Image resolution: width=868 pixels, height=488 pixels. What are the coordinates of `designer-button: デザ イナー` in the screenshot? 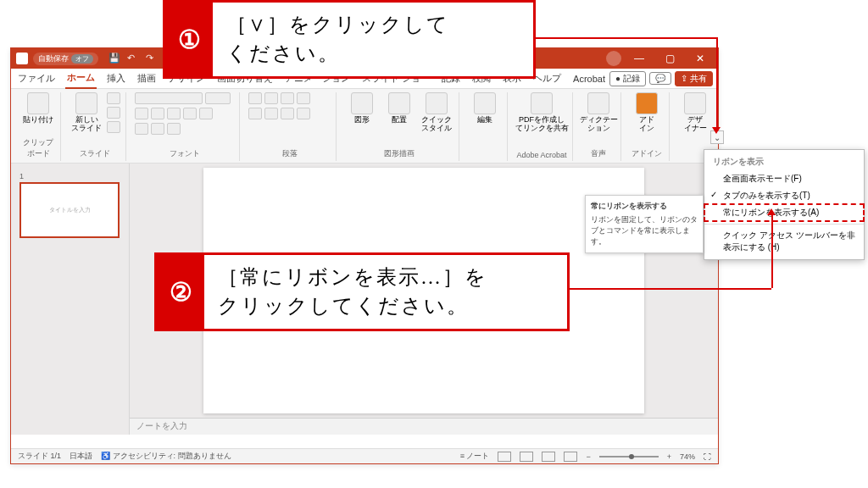 It's located at (695, 113).